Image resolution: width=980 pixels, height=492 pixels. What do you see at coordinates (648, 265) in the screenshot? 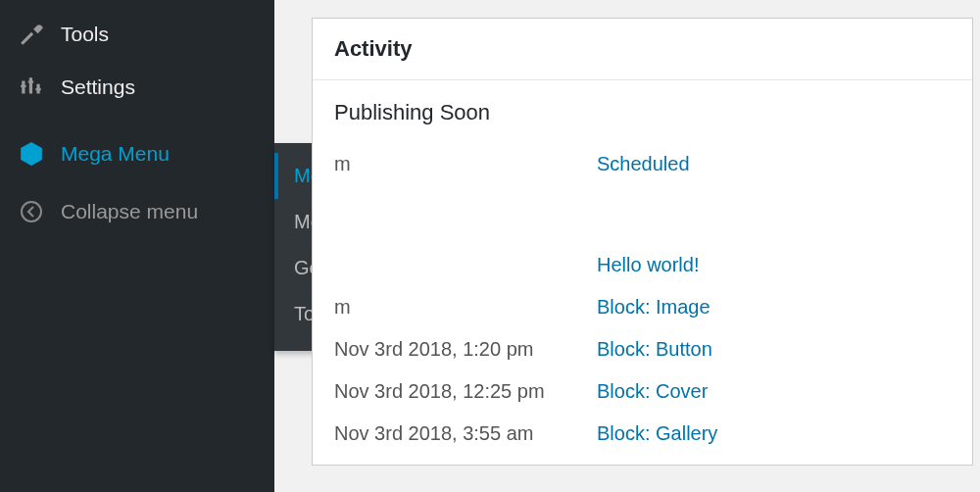
I see `activity-link: Hello world!` at bounding box center [648, 265].